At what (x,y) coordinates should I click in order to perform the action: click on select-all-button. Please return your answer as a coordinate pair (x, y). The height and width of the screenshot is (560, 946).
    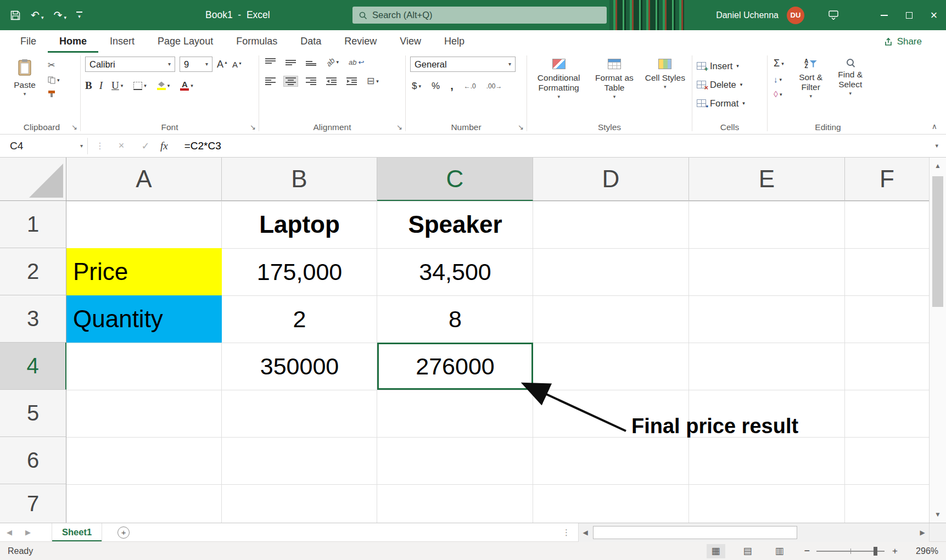
    Looking at the image, I should click on (33, 179).